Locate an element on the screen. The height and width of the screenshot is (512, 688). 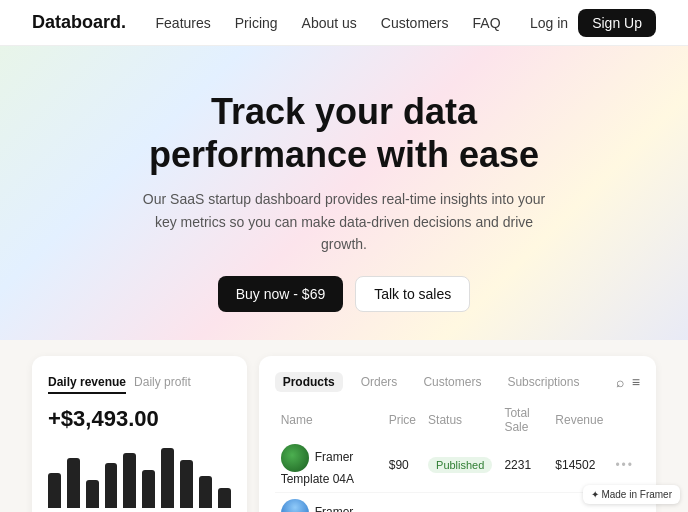
tab-orders: Orders is located at coordinates (380, 382).